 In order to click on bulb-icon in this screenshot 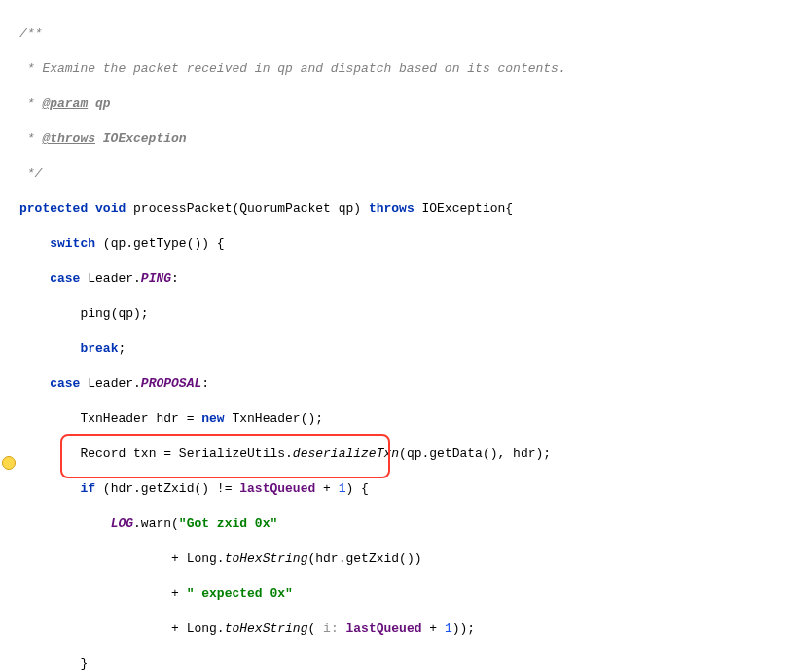, I will do `click(9, 463)`.